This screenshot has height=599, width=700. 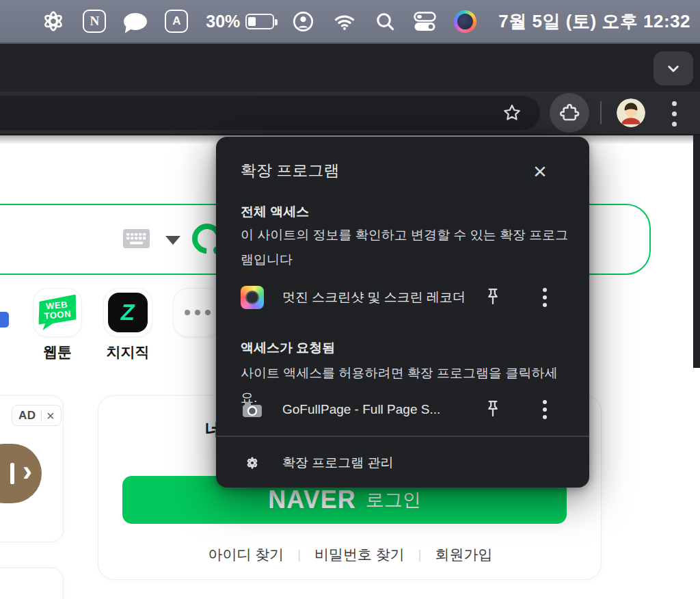 I want to click on extension-name: 멋진 스크린샷 및 스크린 레코더, so click(x=383, y=297).